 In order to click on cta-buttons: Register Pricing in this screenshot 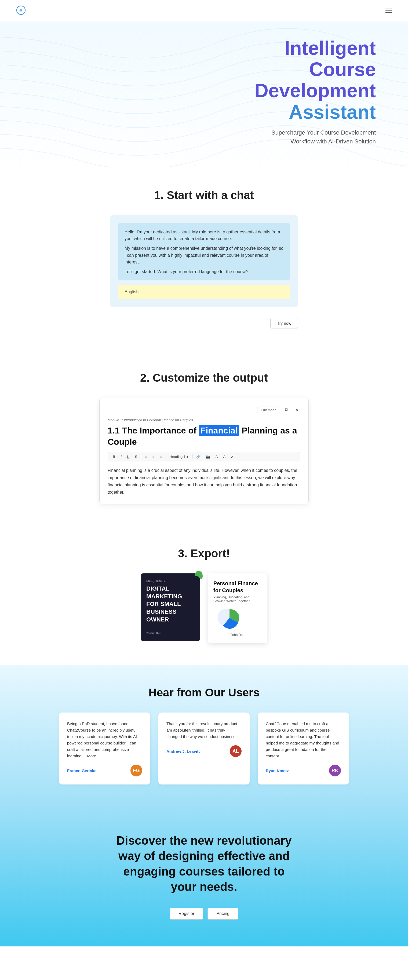, I will do `click(204, 914)`.